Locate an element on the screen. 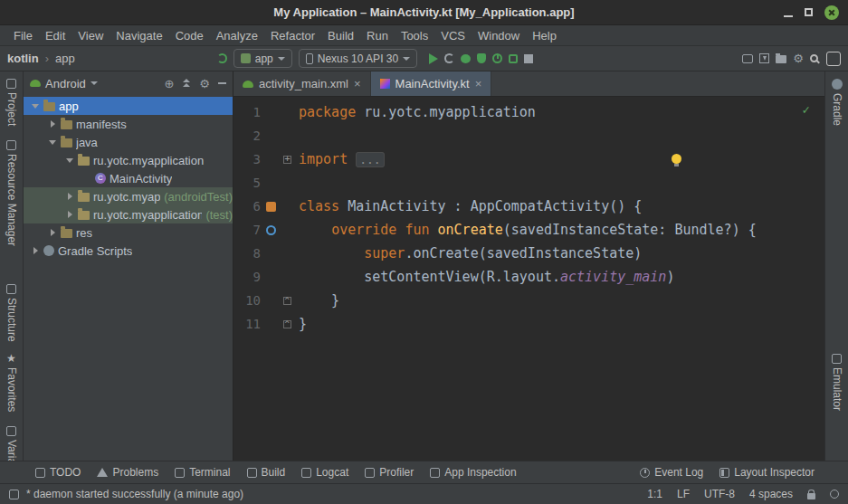 The height and width of the screenshot is (504, 848). tool-button-gradle: Gradle is located at coordinates (837, 102).